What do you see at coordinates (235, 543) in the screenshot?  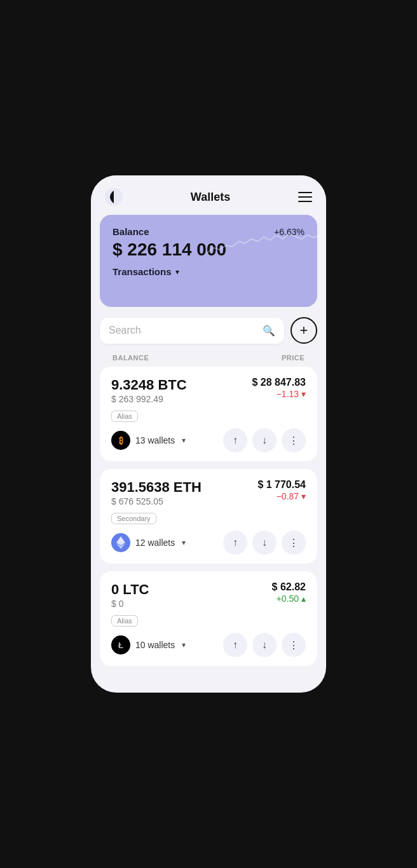 I see `eth-send-button: ↑` at bounding box center [235, 543].